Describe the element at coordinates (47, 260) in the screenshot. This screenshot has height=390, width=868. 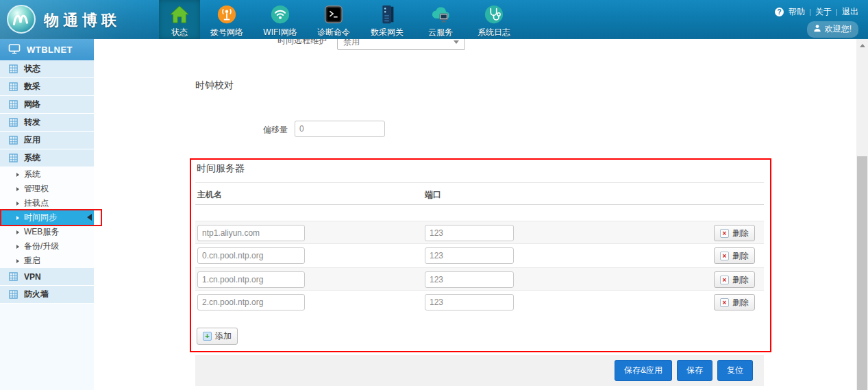
I see `sidebar-subitem-reboot: 重启` at that location.